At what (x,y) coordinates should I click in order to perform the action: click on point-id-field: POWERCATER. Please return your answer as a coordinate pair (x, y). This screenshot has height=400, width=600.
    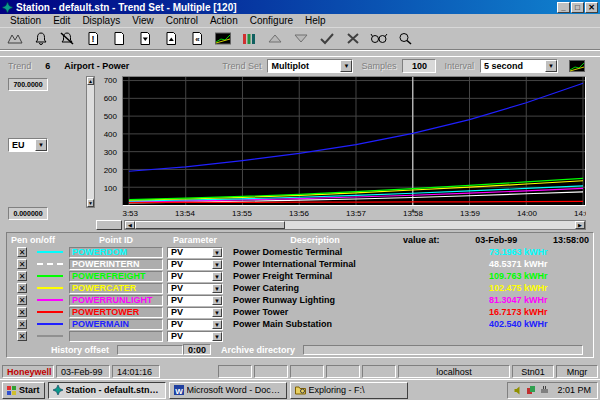
    Looking at the image, I should click on (116, 288).